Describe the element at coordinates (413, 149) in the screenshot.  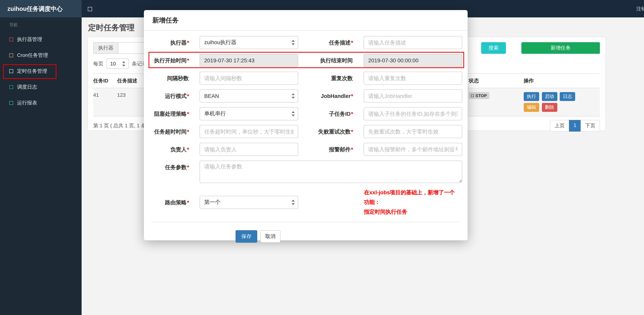
I see `alarm-email-input` at that location.